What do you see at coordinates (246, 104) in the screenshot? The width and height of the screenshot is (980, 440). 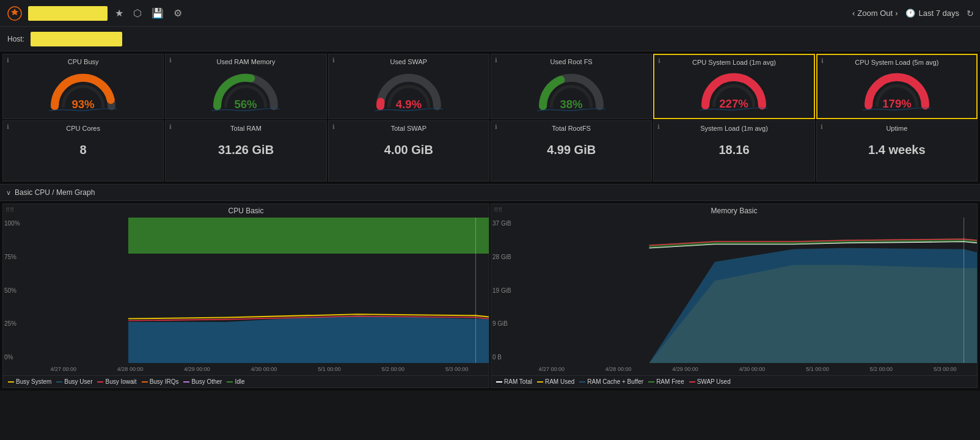 I see `svg-text: 56%` at bounding box center [246, 104].